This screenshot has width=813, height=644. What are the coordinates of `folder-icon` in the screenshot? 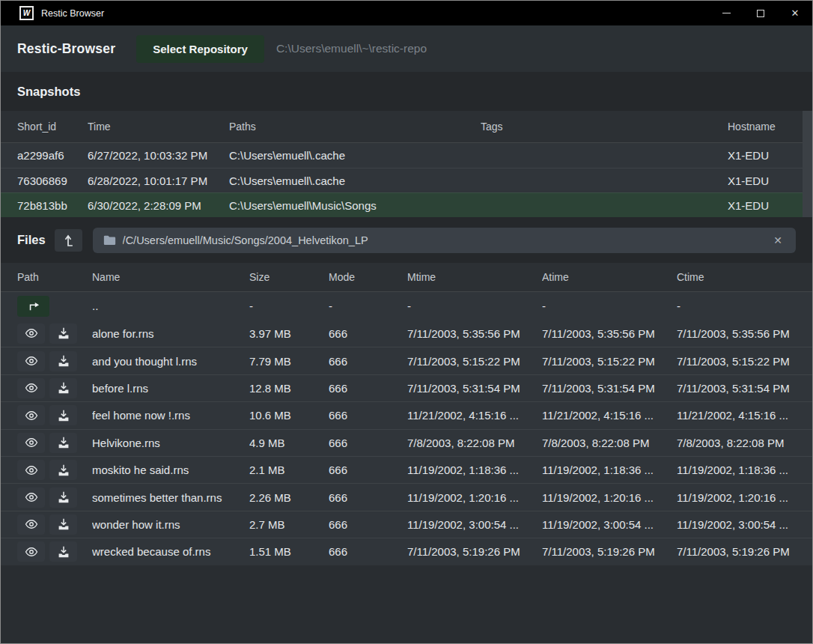 It's located at (109, 240).